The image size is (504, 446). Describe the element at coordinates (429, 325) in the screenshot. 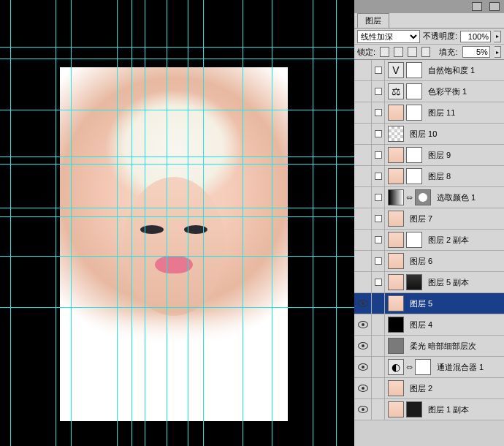

I see `layer-row: 图层 4` at that location.